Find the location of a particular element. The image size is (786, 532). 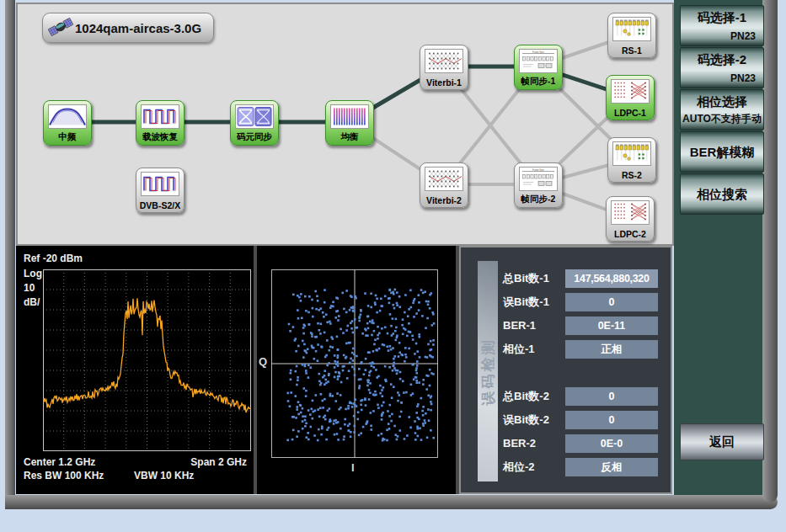

spectrum-span-label: Span 2 GHz is located at coordinates (219, 462).